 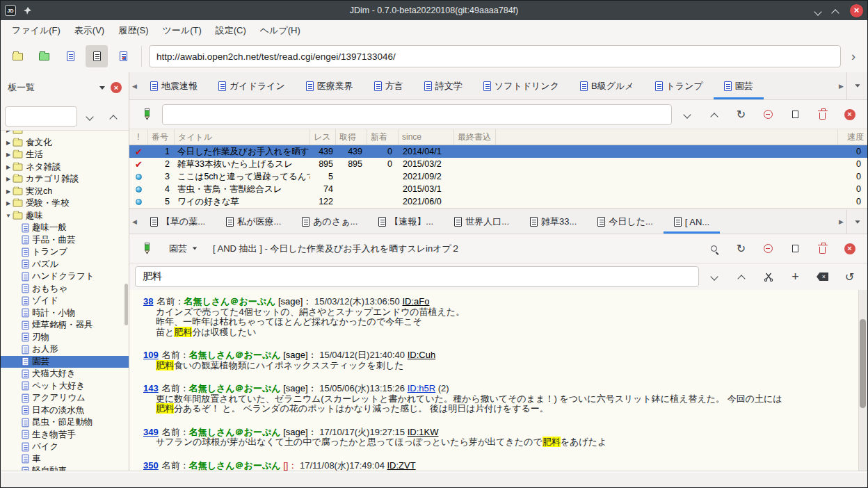 I want to click on post-search-input, so click(x=417, y=277).